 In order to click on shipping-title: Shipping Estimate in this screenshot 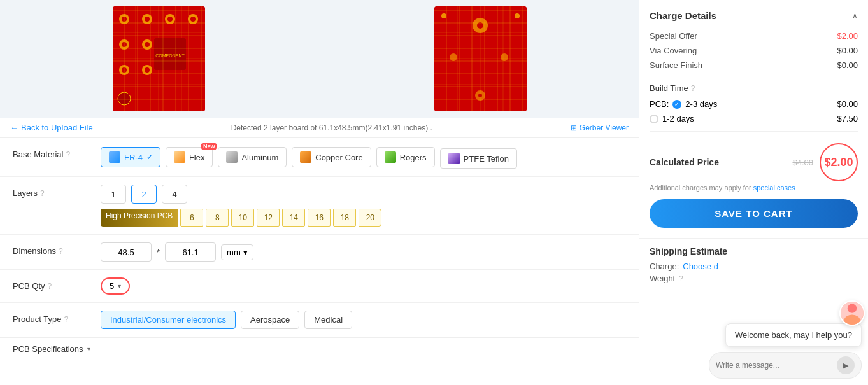, I will do `click(754, 251)`.